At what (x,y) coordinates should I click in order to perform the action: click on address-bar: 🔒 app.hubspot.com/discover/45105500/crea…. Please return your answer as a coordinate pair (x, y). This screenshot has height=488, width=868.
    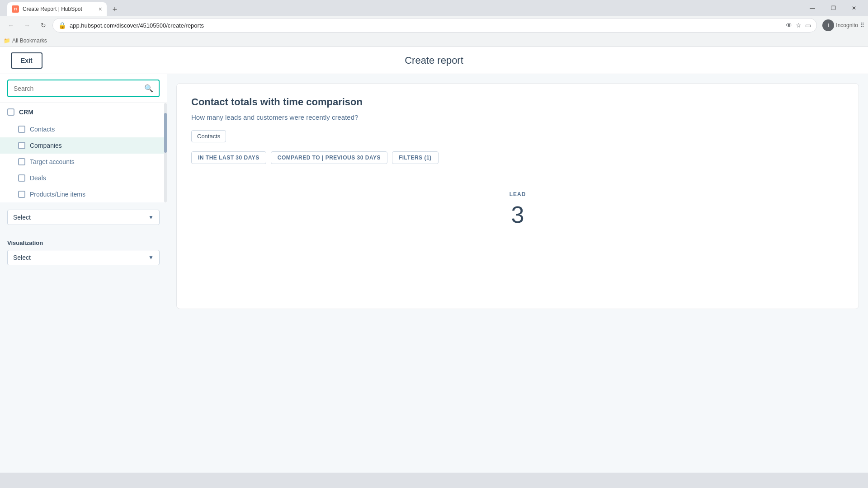
    Looking at the image, I should click on (435, 25).